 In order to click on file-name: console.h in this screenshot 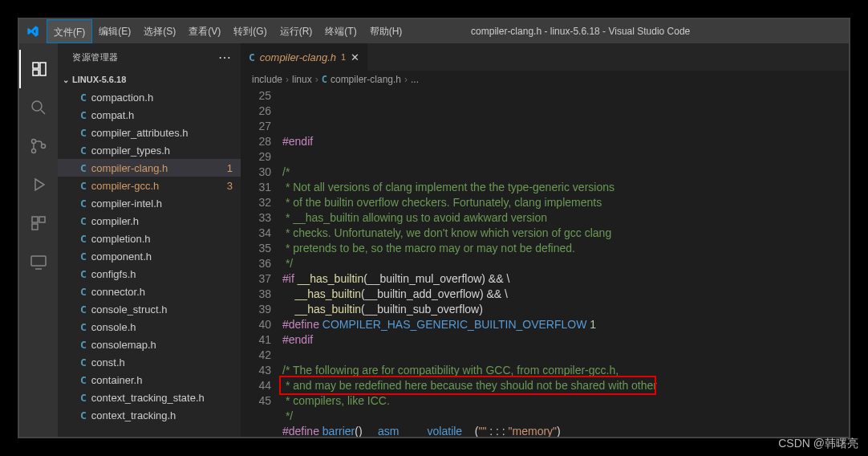, I will do `click(114, 328)`.